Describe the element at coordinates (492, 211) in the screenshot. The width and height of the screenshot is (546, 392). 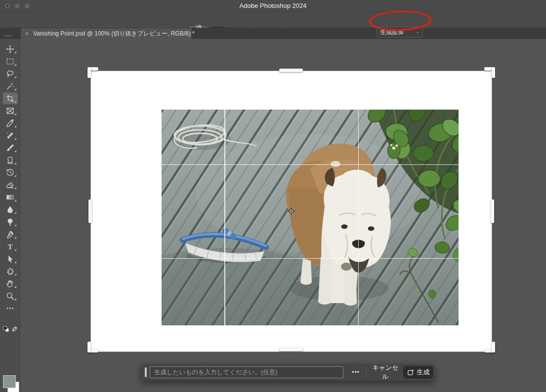
I see `crop-handle-right` at that location.